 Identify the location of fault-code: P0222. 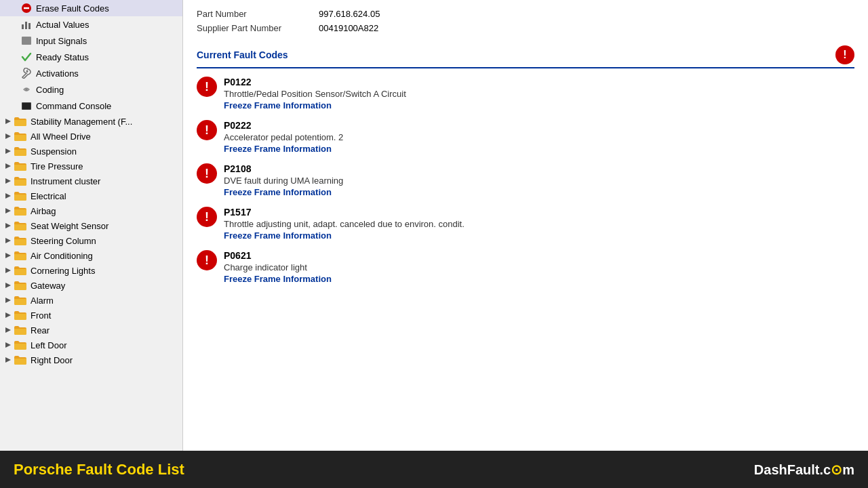
(283, 125).